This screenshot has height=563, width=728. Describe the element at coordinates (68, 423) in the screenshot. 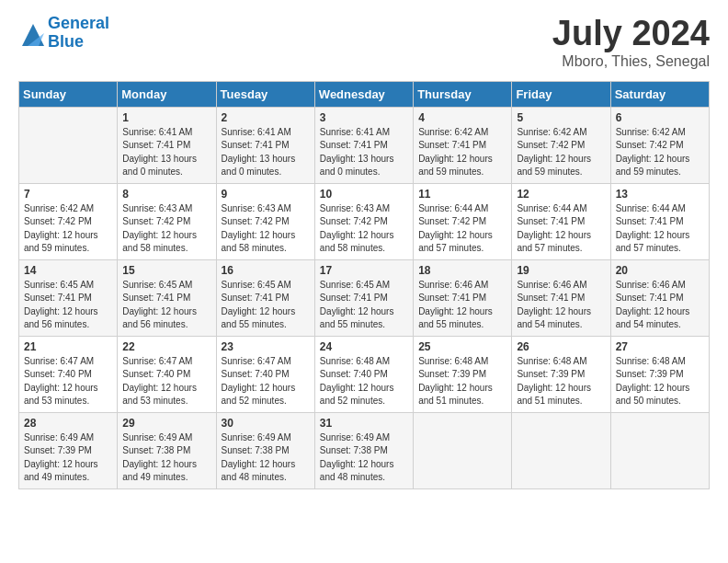

I see `day-number: 28` at that location.